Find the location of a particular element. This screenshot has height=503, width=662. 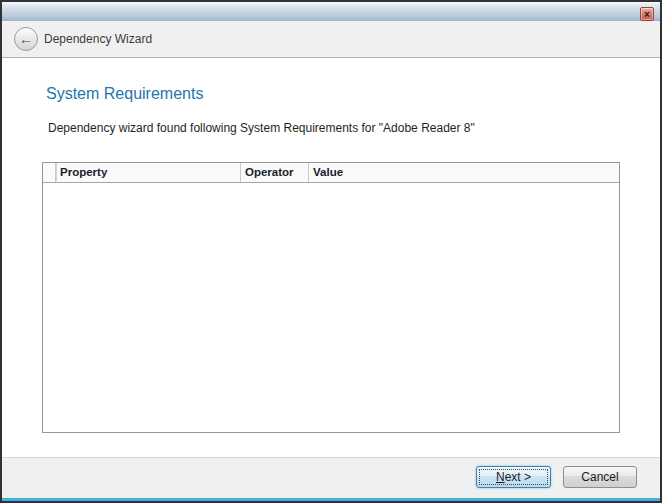

page-description: Dependency wizard found following System… is located at coordinates (262, 128).